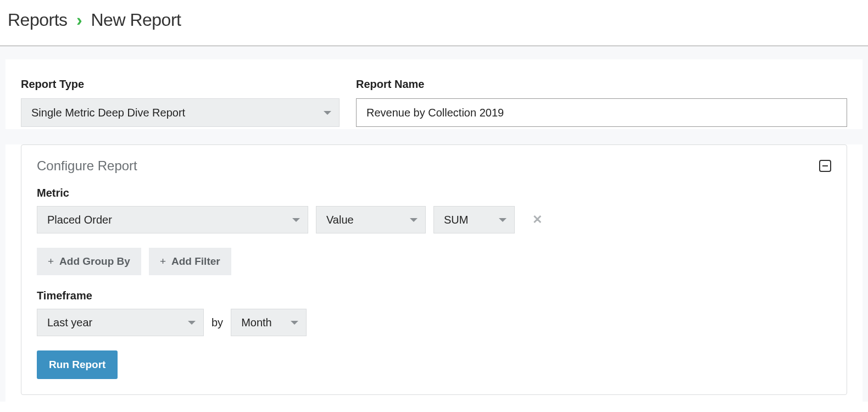 This screenshot has height=412, width=868. What do you see at coordinates (180, 102) in the screenshot?
I see `report-type-group: Report Type Single Metric Deep Dive Repo…` at bounding box center [180, 102].